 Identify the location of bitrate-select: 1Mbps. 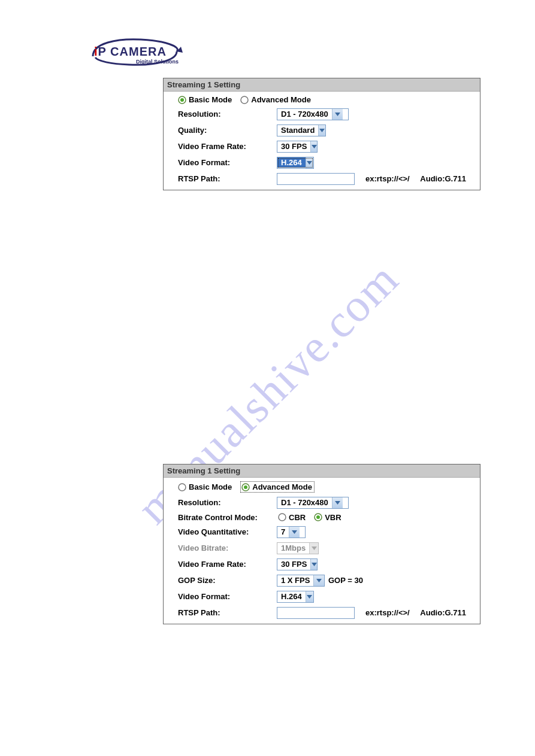
(298, 548).